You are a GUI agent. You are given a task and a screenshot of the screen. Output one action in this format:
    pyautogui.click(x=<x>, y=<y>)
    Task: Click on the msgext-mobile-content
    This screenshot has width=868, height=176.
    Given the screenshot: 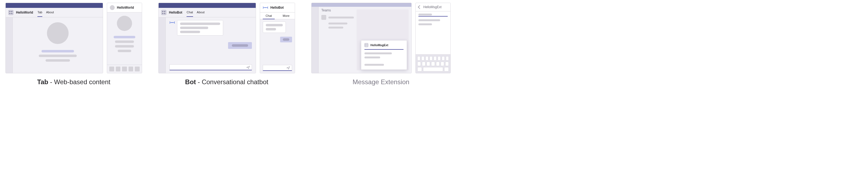 What is the action you would take?
    pyautogui.click(x=433, y=33)
    